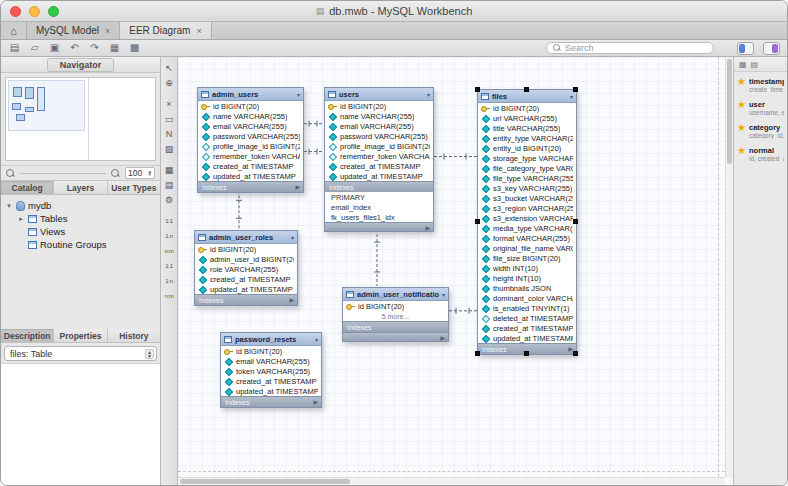 The image size is (788, 486). I want to click on navigator-minimap, so click(80, 119).